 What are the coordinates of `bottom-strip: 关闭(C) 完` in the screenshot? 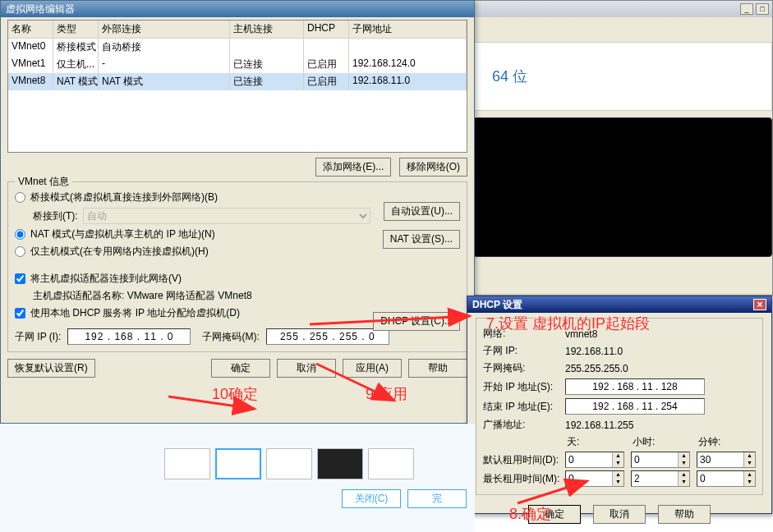 It's located at (237, 478).